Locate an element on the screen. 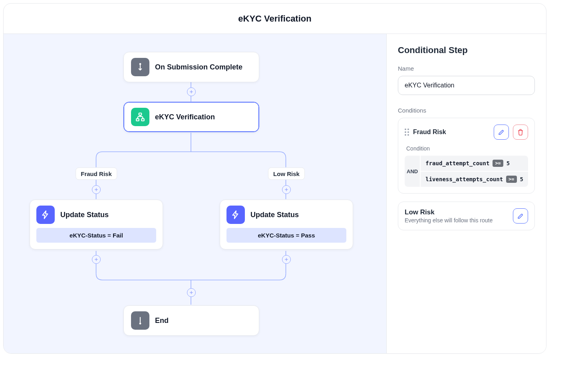 The width and height of the screenshot is (588, 376). node-action-update-status: Update Status eKYC-Status = Pass is located at coordinates (286, 224).